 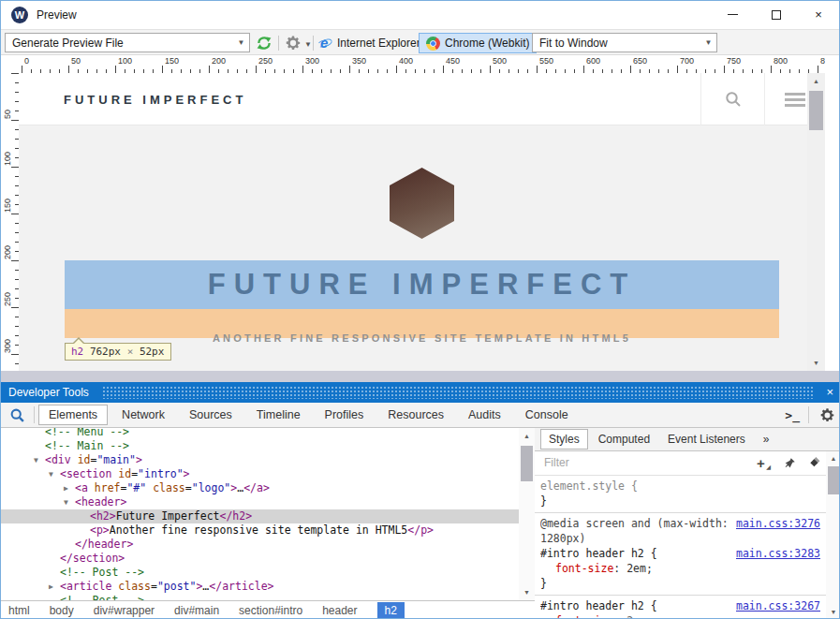 What do you see at coordinates (680, 486) in the screenshot?
I see `style-rule-line: element.style {` at bounding box center [680, 486].